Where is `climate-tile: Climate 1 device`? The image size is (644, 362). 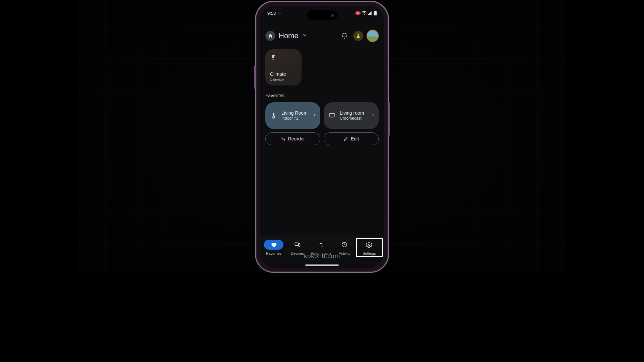 climate-tile: Climate 1 device is located at coordinates (283, 67).